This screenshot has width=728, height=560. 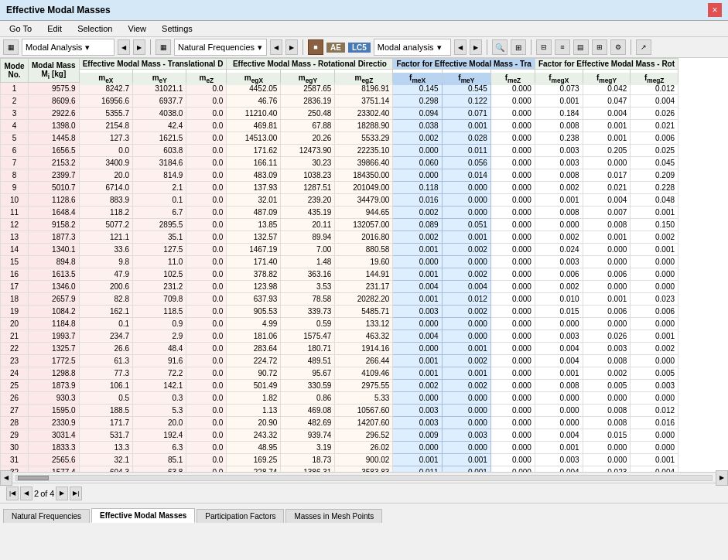 What do you see at coordinates (364, 11) in the screenshot?
I see `title-bar: Effective Modal Masses ×` at bounding box center [364, 11].